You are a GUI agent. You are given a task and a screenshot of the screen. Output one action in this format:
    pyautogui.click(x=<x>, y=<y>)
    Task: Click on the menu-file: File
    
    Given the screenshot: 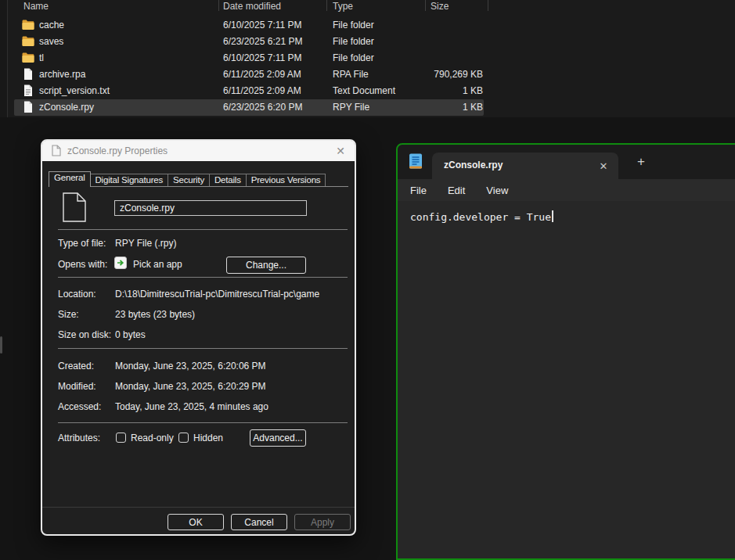 What is the action you would take?
    pyautogui.click(x=418, y=191)
    